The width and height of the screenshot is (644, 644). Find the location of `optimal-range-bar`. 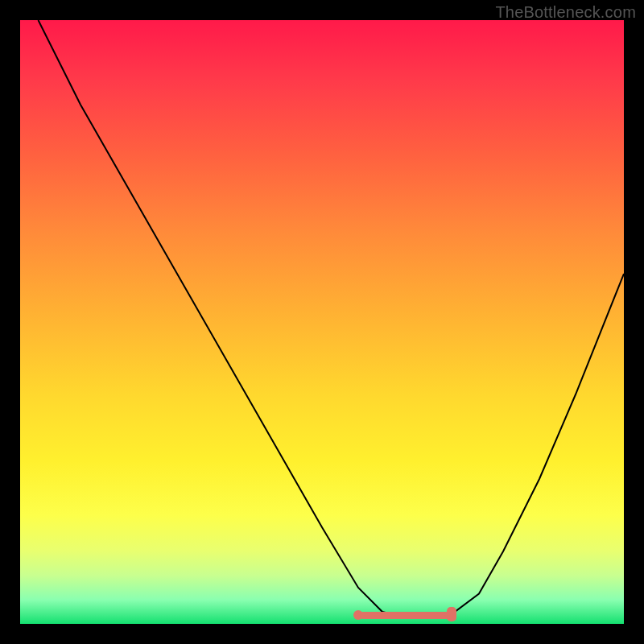

optimal-range-bar is located at coordinates (405, 615).